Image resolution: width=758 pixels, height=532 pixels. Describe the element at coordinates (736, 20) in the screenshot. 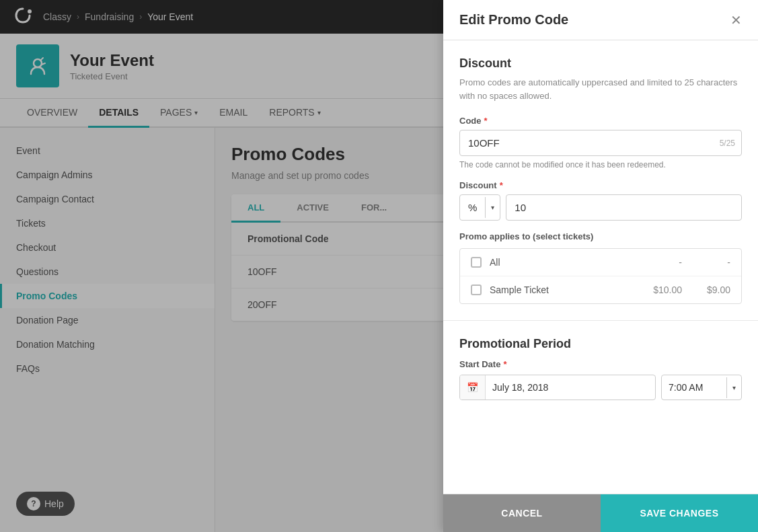

I see `close-button: ✕` at that location.